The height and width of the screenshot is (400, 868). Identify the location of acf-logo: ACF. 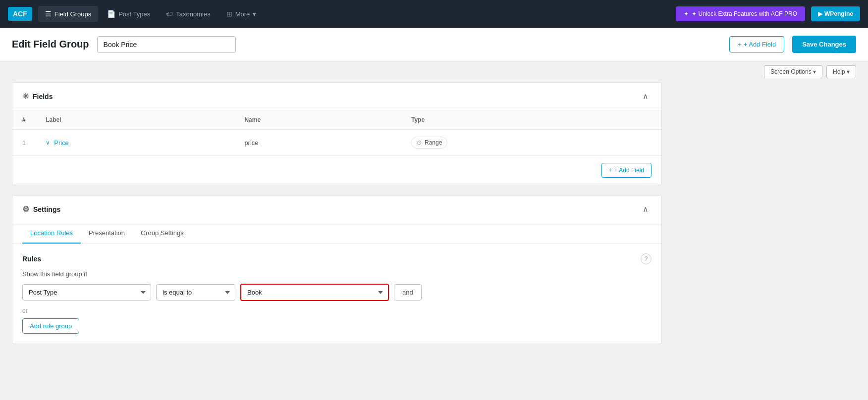
(20, 14).